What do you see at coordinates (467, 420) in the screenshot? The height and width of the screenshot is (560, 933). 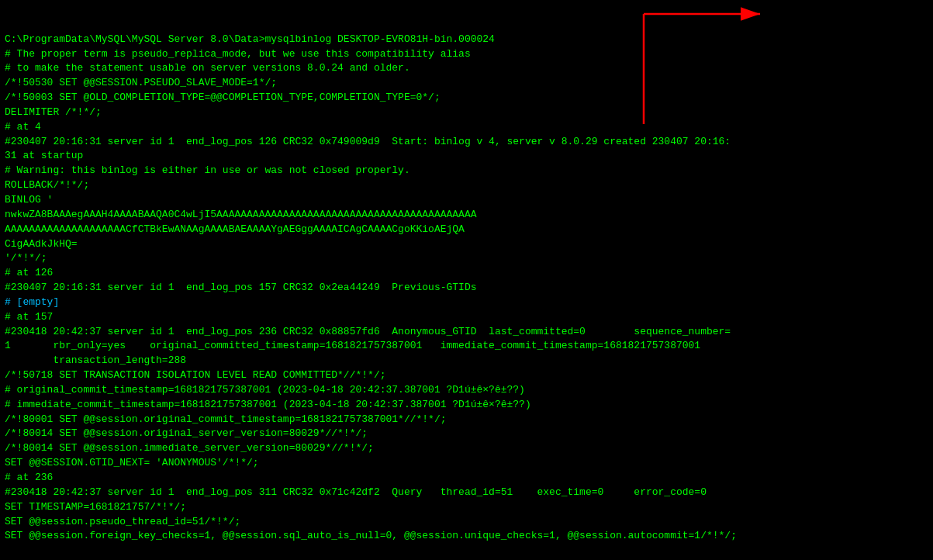 I see `terminal-line: /*!80001 SET @@session.original_commit_t…` at bounding box center [467, 420].